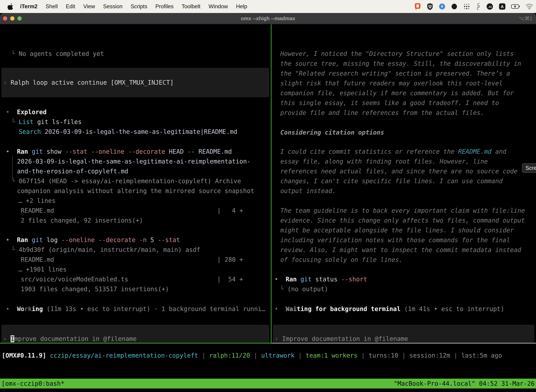 The width and height of the screenshot is (536, 392). Describe the element at coordinates (126, 181) in the screenshot. I see `terminal-line: └ 067f154 (HEAD -> essay/ai-reimplementa…` at that location.